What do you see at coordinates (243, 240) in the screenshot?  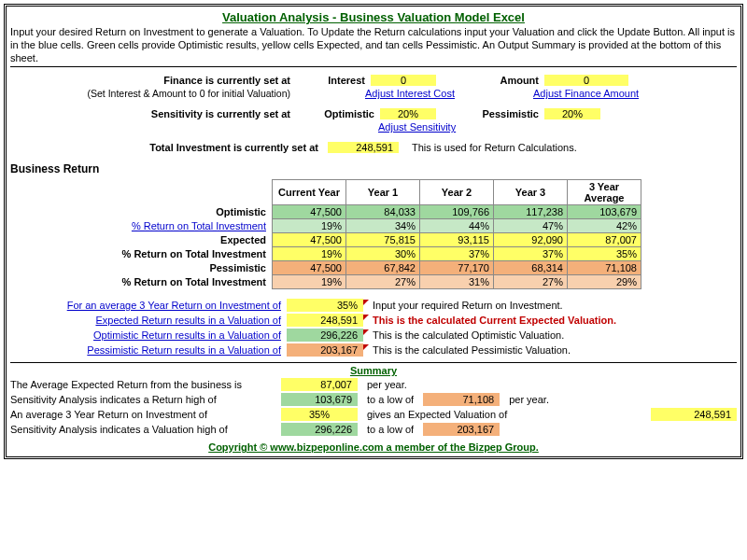 I see `return-row-label: Expected` at bounding box center [243, 240].